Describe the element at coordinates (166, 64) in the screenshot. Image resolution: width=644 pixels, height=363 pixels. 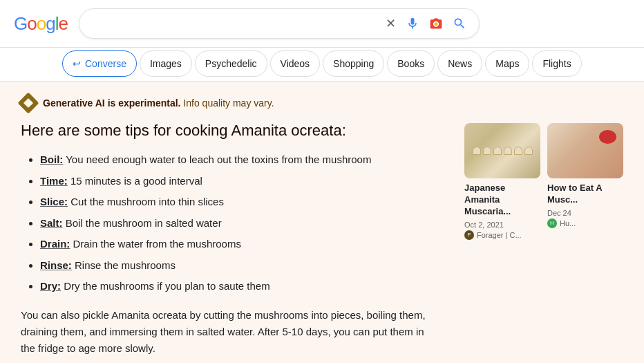
I see `tab-images: Images` at that location.